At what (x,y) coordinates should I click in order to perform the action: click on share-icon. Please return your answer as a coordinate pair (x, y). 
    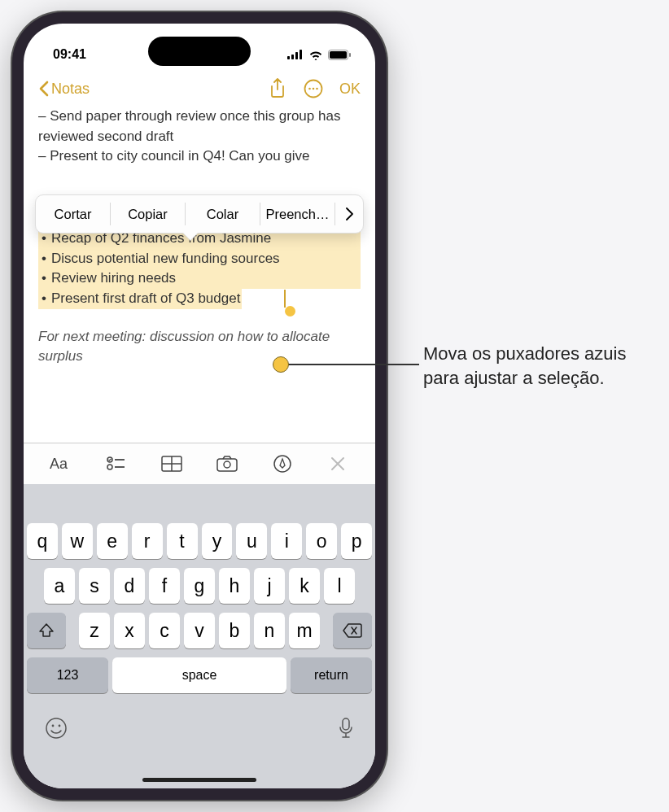
    Looking at the image, I should click on (278, 89).